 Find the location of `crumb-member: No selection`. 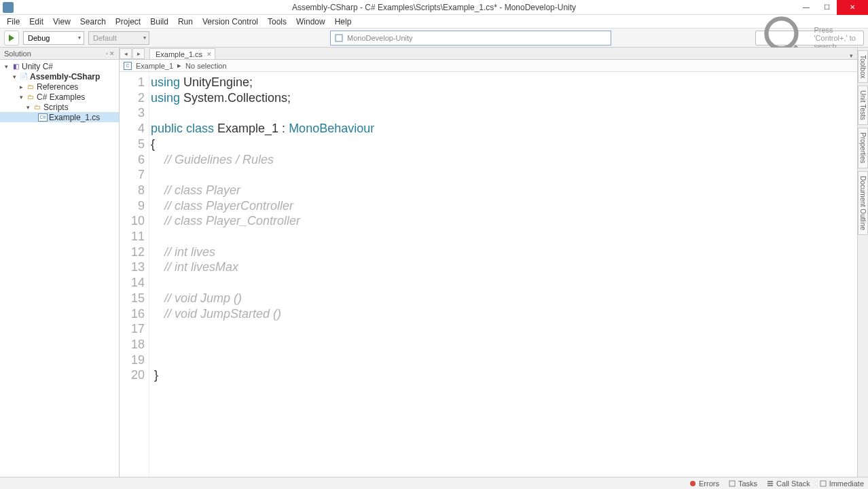

crumb-member: No selection is located at coordinates (206, 66).